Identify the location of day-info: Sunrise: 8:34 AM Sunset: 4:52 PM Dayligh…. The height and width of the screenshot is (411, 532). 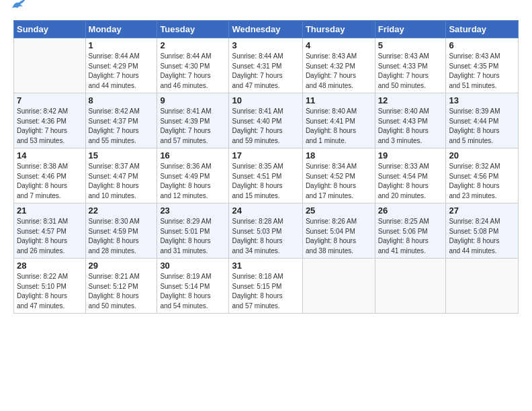
(339, 181).